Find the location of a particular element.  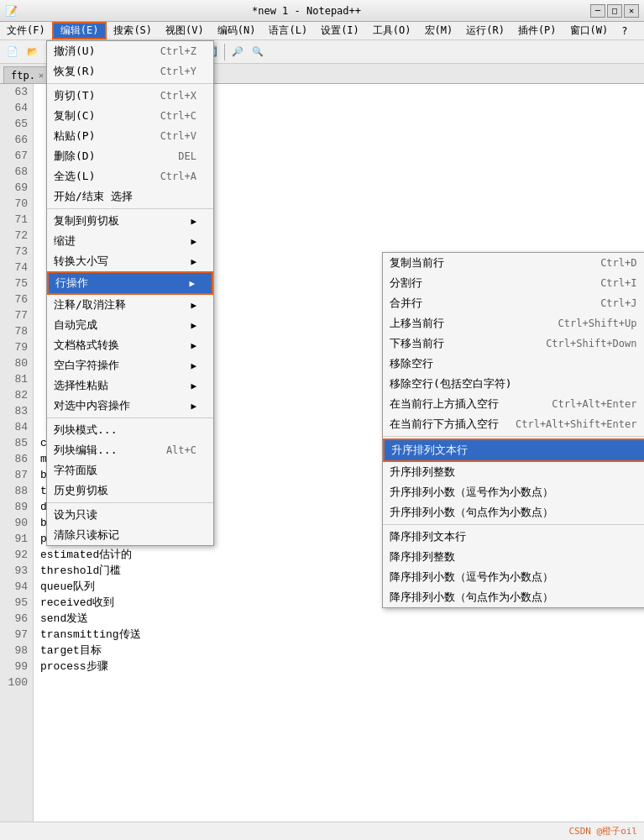

status-bar: CSDN @橙子oil is located at coordinates (322, 831).